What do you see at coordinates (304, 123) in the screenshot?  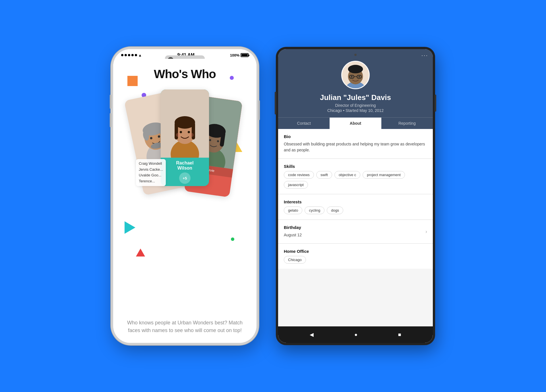 I see `tab-contact: Contact` at bounding box center [304, 123].